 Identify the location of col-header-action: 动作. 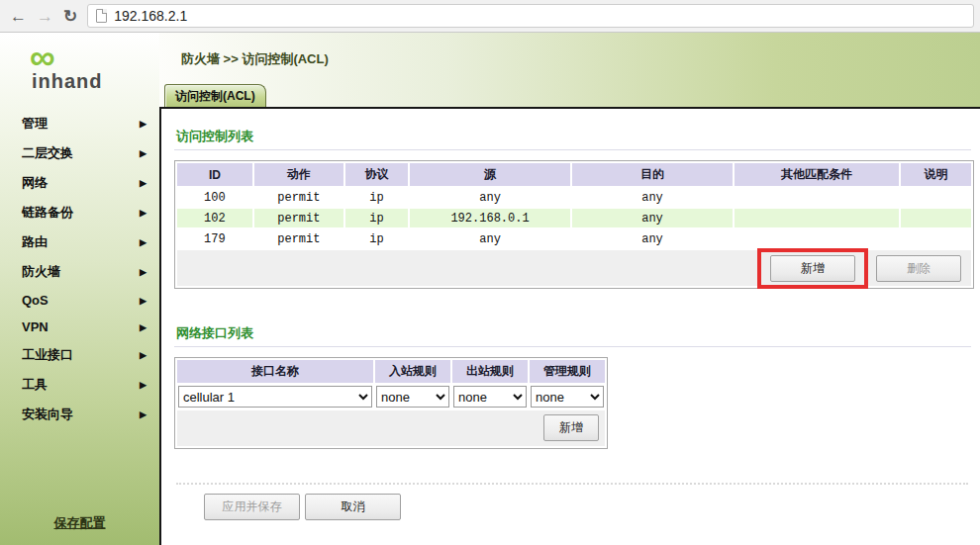
(299, 174).